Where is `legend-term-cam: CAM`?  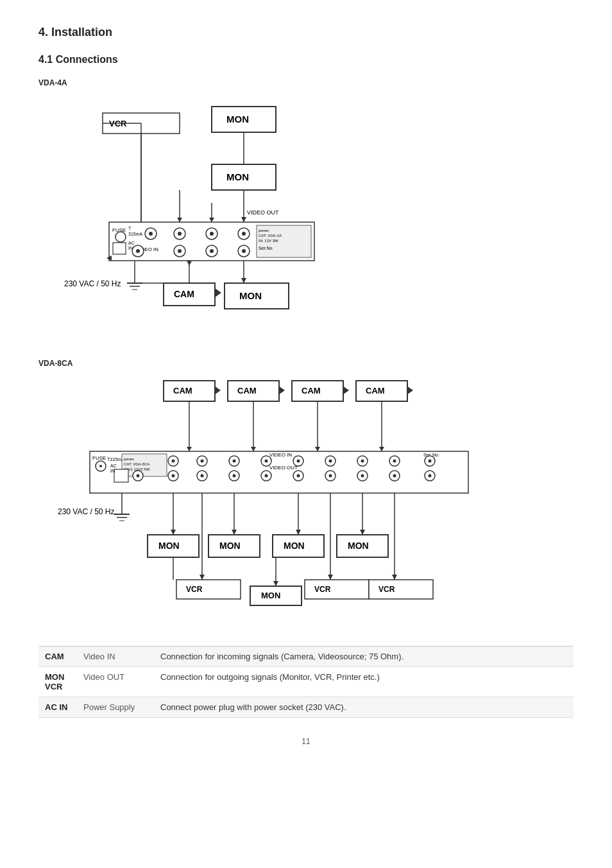 legend-term-cam: CAM is located at coordinates (58, 657).